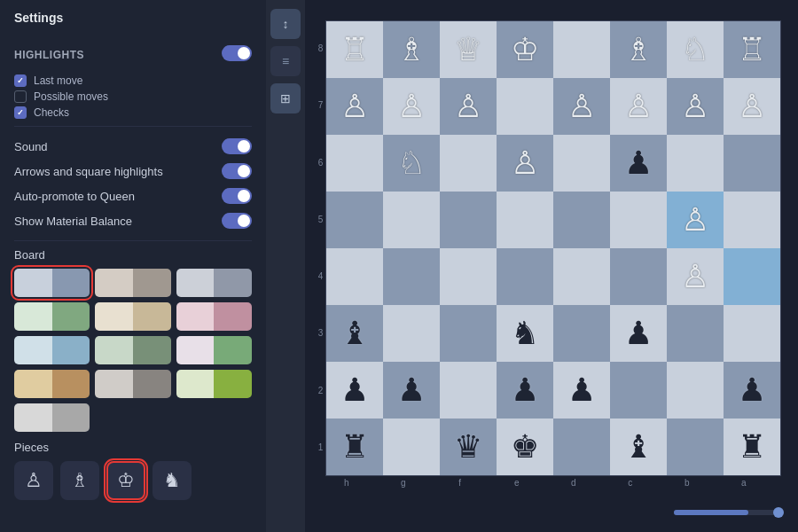 The image size is (798, 532). What do you see at coordinates (237, 196) in the screenshot?
I see `autopromo-toggle` at bounding box center [237, 196].